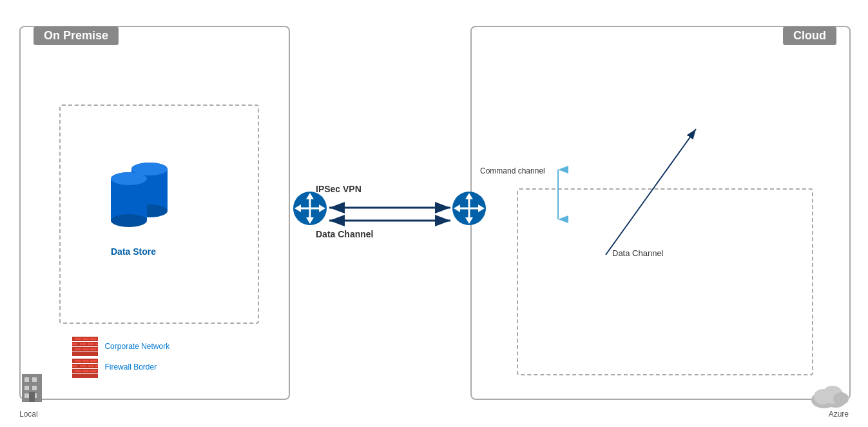 This screenshot has width=868, height=427. What do you see at coordinates (829, 396) in the screenshot?
I see `azure-cloud-icon` at bounding box center [829, 396].